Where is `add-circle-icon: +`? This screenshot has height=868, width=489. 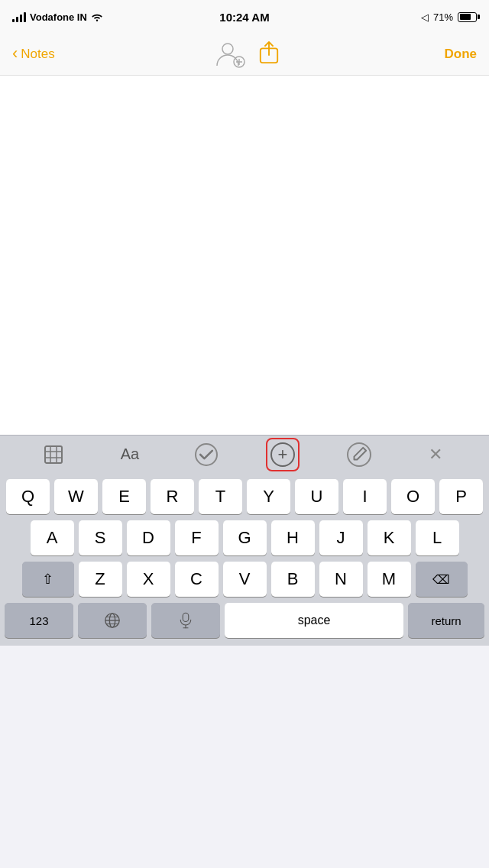
add-circle-icon: + is located at coordinates (283, 455).